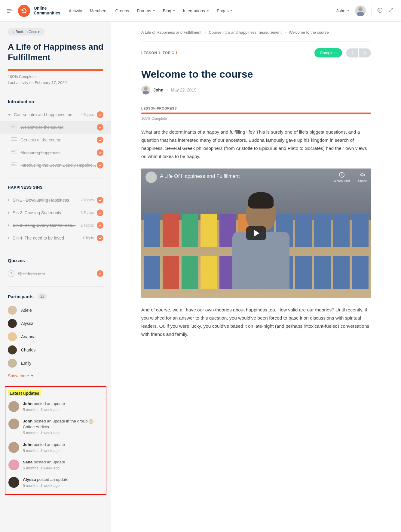  Describe the element at coordinates (56, 153) in the screenshot. I see `topic-measuring: Measuring happiness` at that location.